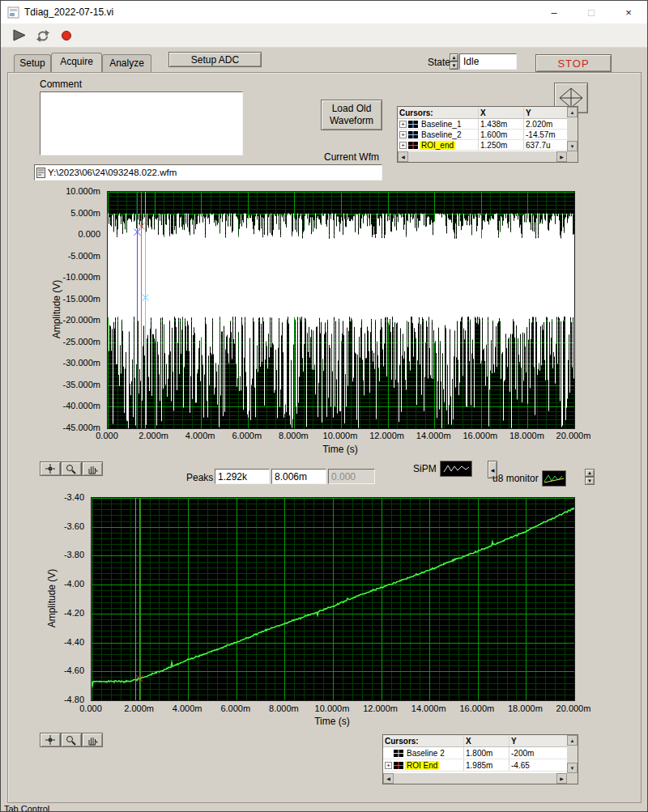 This screenshot has height=812, width=648. I want to click on tab-setup: Setup, so click(32, 63).